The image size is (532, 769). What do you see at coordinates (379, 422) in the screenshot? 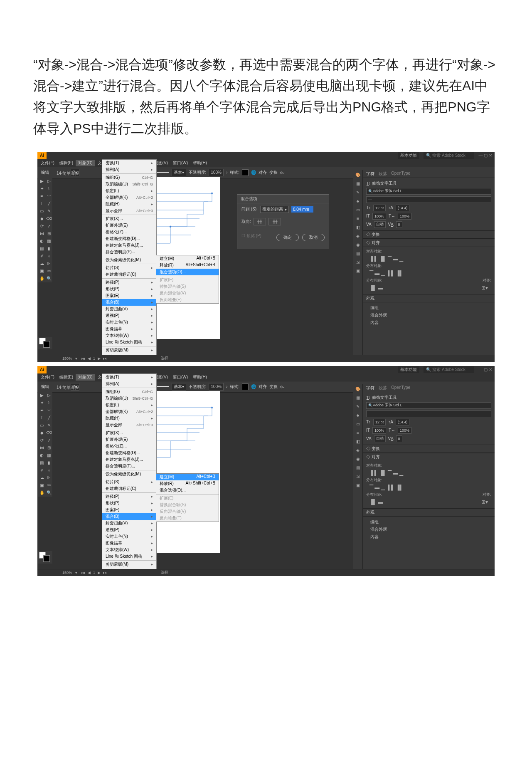
I see `font-size-input: 12 pt` at bounding box center [379, 422].